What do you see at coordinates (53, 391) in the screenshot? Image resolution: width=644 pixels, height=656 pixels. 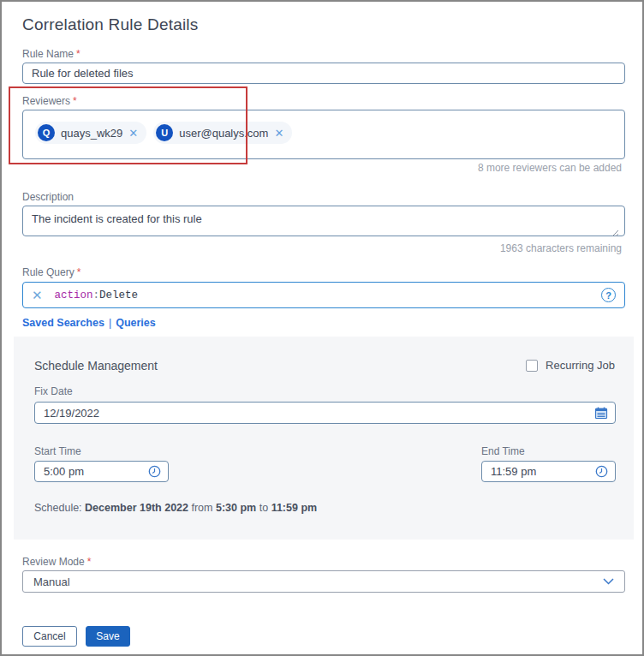 I see `fix-date-label: Fix Date` at bounding box center [53, 391].